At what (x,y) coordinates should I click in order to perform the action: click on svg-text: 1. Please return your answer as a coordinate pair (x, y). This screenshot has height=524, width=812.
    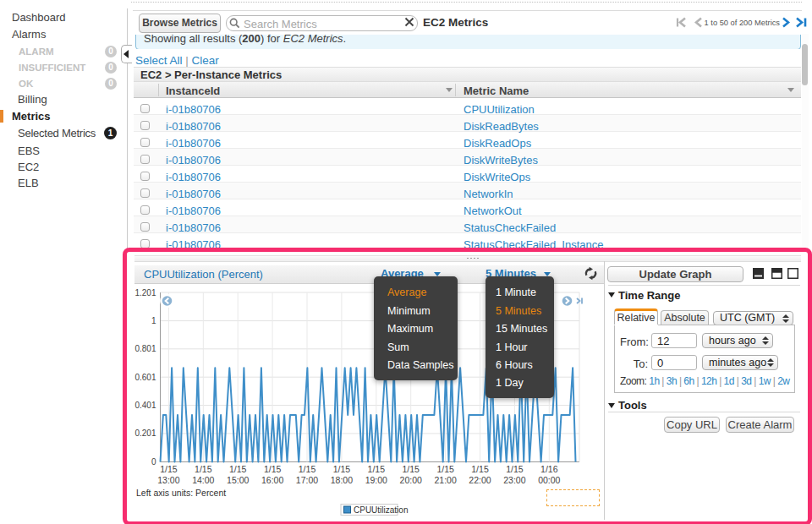
    Looking at the image, I should click on (154, 321).